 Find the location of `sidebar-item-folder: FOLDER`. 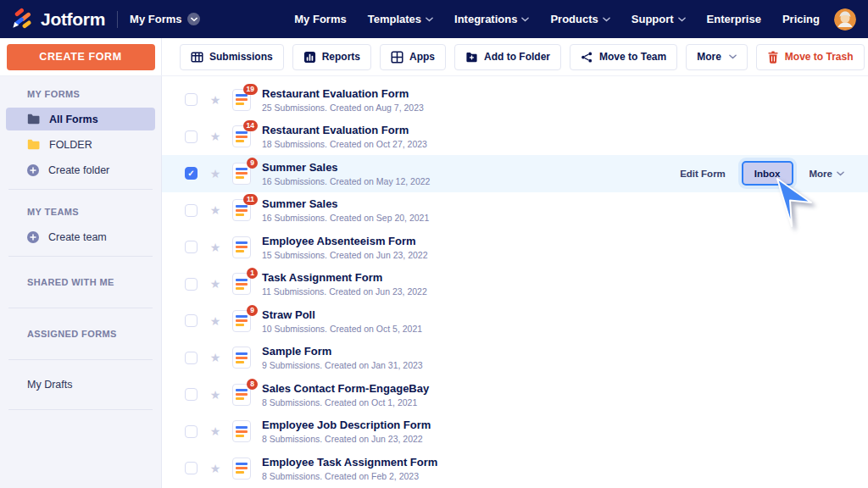

sidebar-item-folder: FOLDER is located at coordinates (81, 144).